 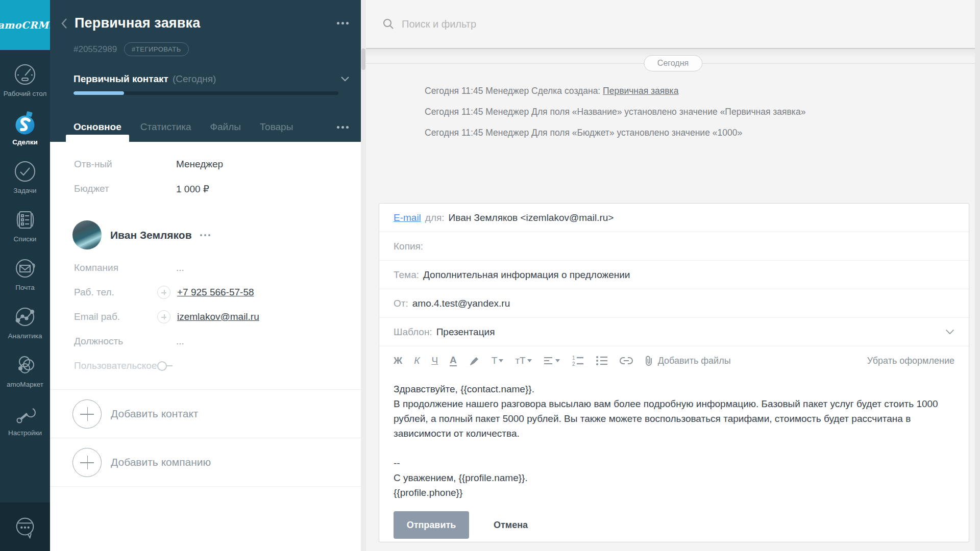 I want to click on italic-button: К, so click(x=416, y=361).